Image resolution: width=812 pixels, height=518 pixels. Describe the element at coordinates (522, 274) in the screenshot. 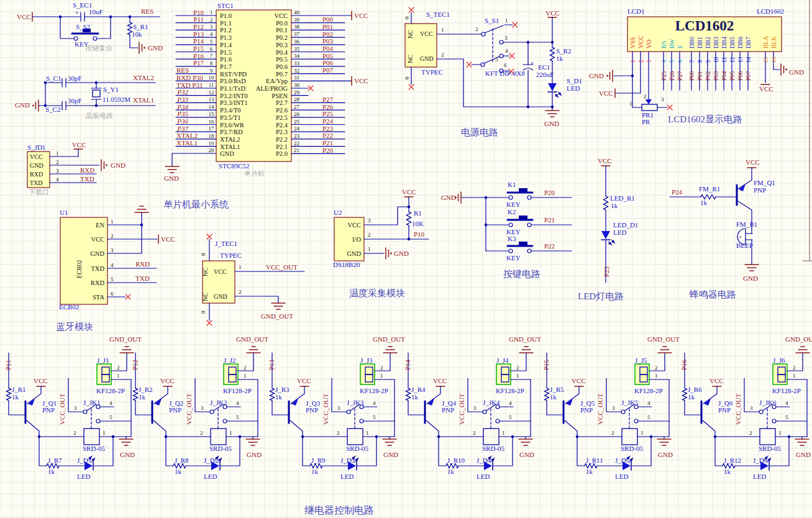

I see `label--: 按键电路` at that location.